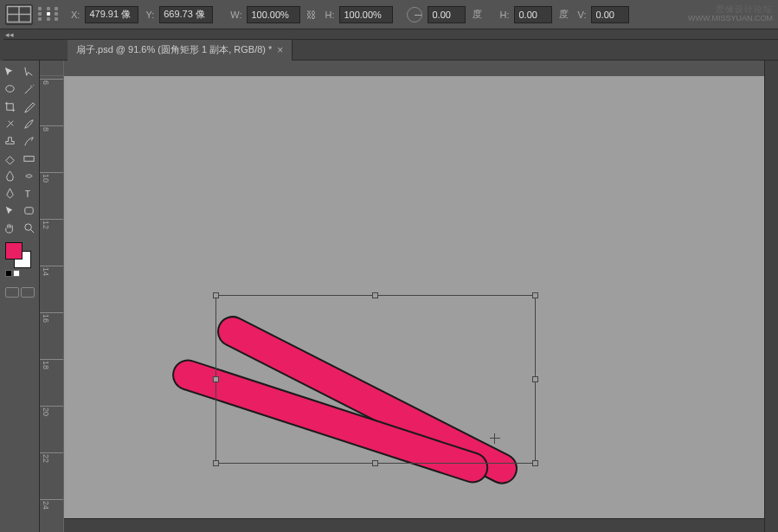 This screenshot has height=532, width=778. Describe the element at coordinates (52, 68) in the screenshot. I see `ruler-corner` at that location.